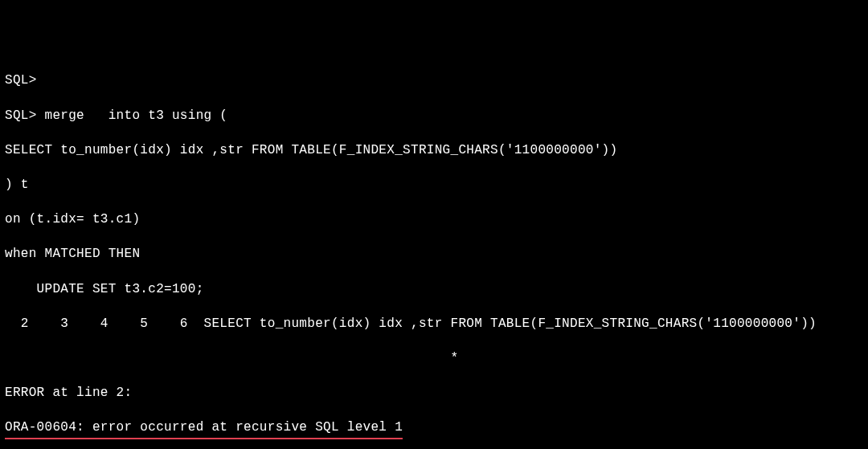  What do you see at coordinates (434, 290) in the screenshot?
I see `terminal-line: UPDATE SET t3.c2=100;` at bounding box center [434, 290].